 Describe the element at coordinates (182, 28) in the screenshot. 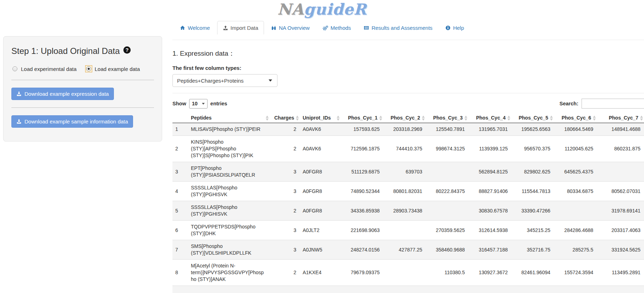

I see `home-icon` at that location.